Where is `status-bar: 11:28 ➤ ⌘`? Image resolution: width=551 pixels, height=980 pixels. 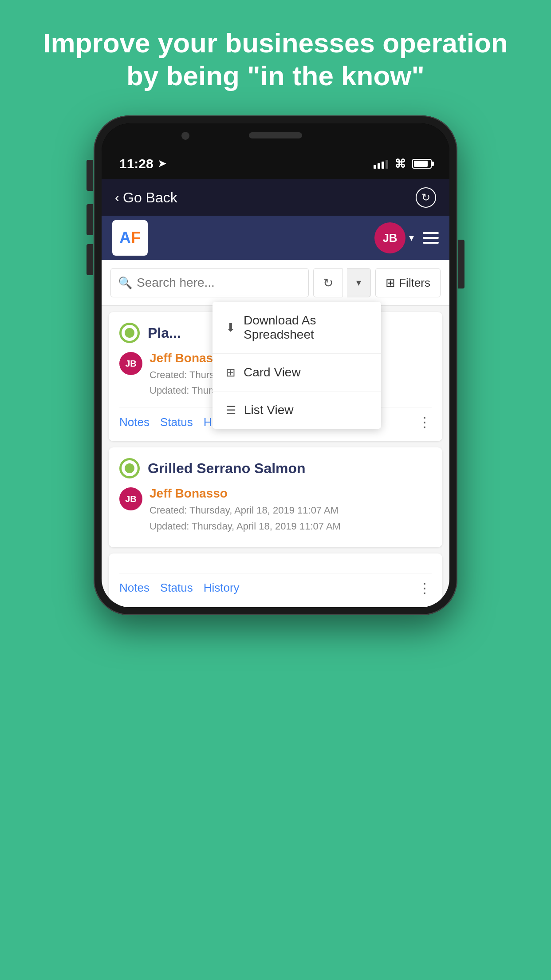
status-bar: 11:28 ➤ ⌘ is located at coordinates (276, 164).